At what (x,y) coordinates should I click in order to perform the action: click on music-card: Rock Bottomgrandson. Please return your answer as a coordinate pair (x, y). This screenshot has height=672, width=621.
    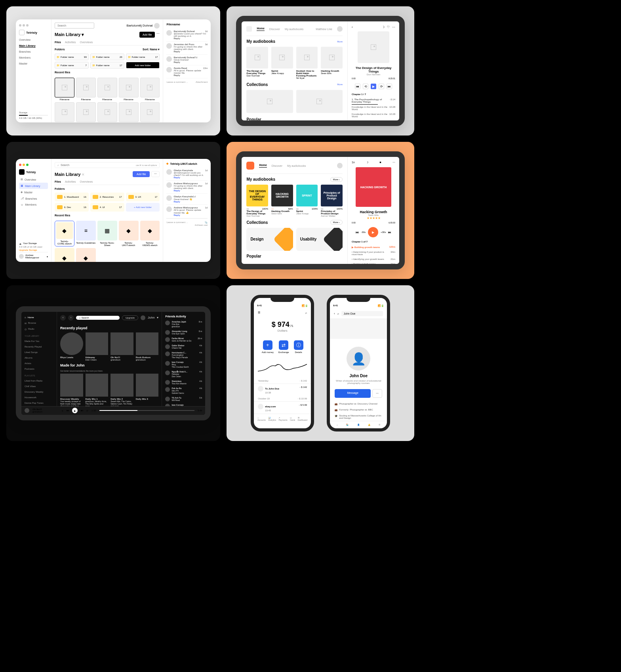
    Looking at the image, I should click on (147, 347).